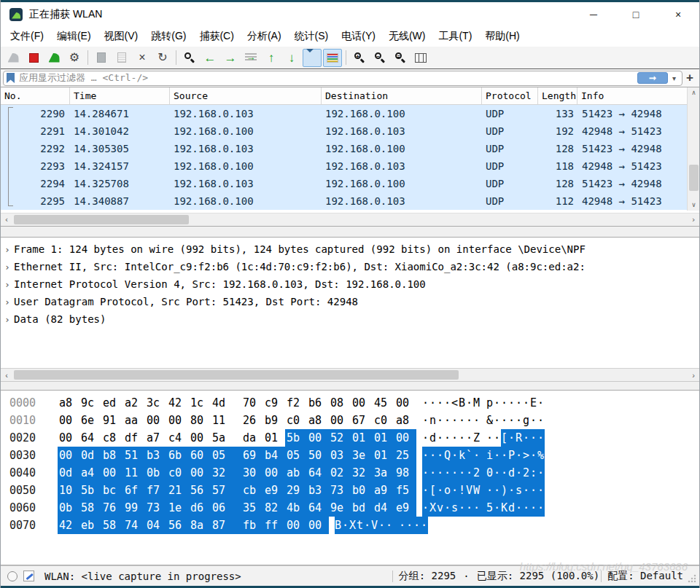  Describe the element at coordinates (558, 96) in the screenshot. I see `column-header-length: Length` at that location.